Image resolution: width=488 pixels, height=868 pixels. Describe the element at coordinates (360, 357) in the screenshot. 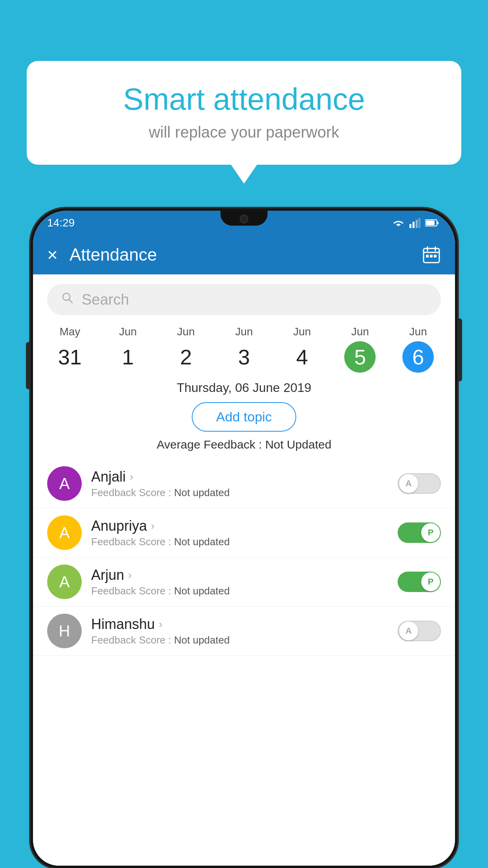

I see `date-number: 5` at that location.